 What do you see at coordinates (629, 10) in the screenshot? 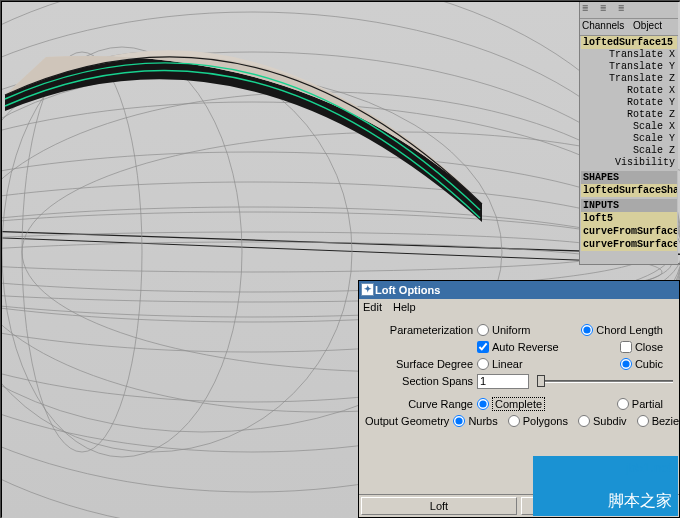
I see `channel-box-icon-row: ≣ ≣ ≣` at bounding box center [629, 10].